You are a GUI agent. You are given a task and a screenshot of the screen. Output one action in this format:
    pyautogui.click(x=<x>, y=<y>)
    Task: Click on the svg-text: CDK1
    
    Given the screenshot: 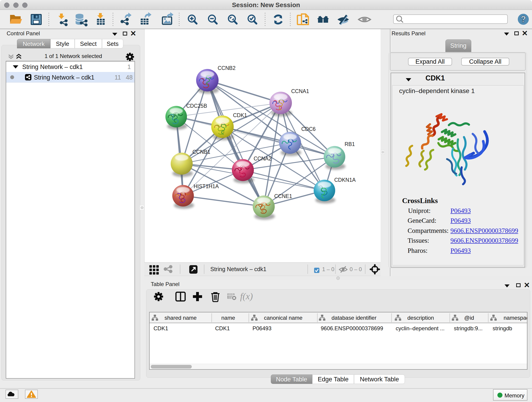 What is the action you would take?
    pyautogui.click(x=240, y=115)
    